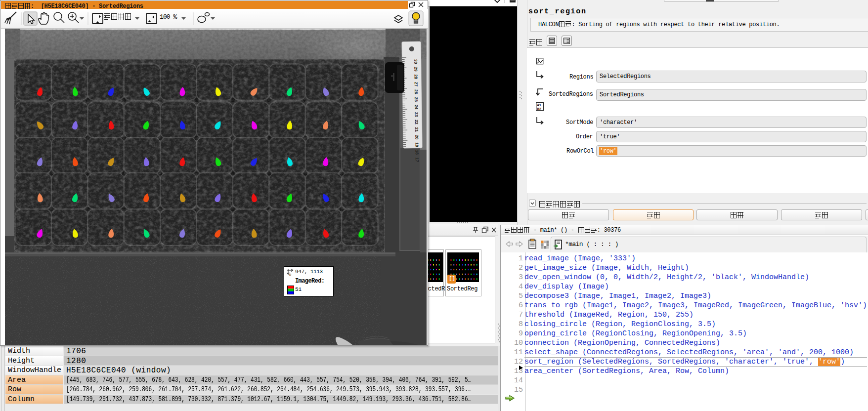  What do you see at coordinates (416, 77) in the screenshot?
I see `svg-text: 28` at bounding box center [416, 77].